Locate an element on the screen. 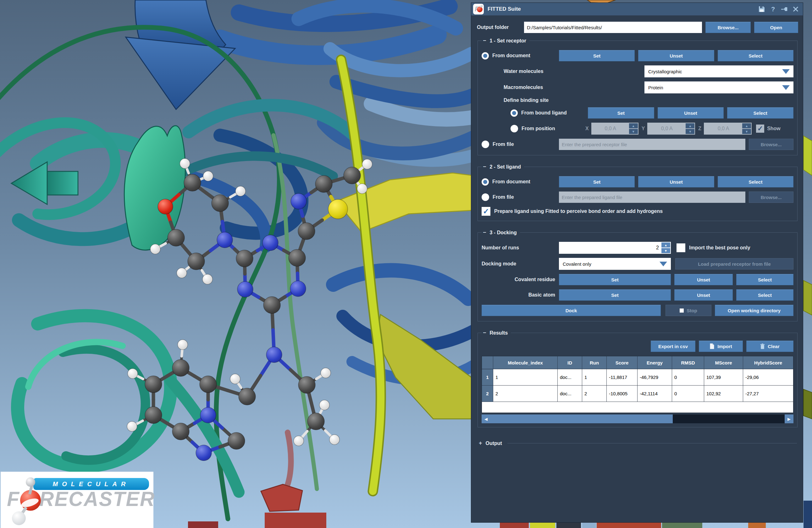  scrollbar-thumb is located at coordinates (581, 419).